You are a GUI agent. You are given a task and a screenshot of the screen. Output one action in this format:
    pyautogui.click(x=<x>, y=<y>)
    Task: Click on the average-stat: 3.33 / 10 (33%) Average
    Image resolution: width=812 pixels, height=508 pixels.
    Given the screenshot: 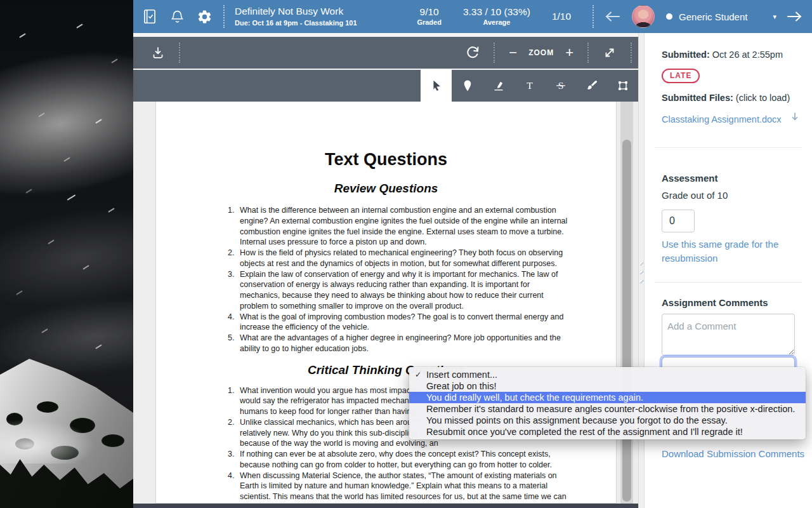 What is the action you would take?
    pyautogui.click(x=497, y=17)
    